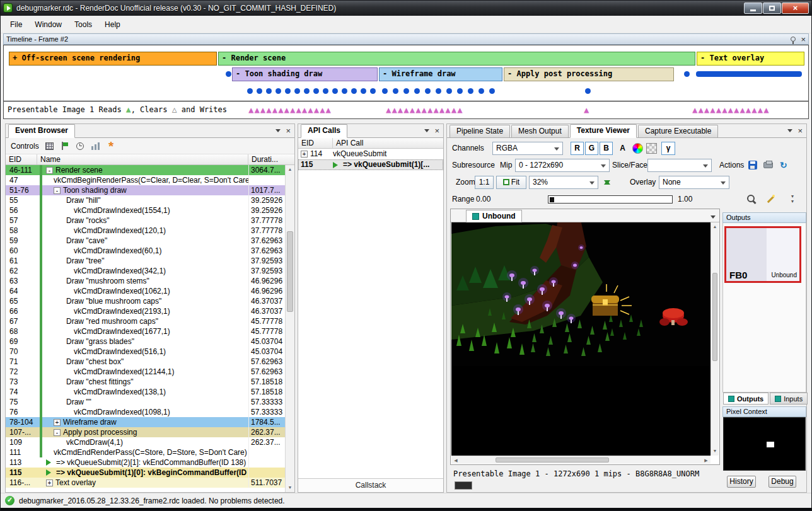 This screenshot has height=511, width=812. What do you see at coordinates (603, 131) in the screenshot?
I see `tab-texture-viewer: Texture Viewer` at bounding box center [603, 131].